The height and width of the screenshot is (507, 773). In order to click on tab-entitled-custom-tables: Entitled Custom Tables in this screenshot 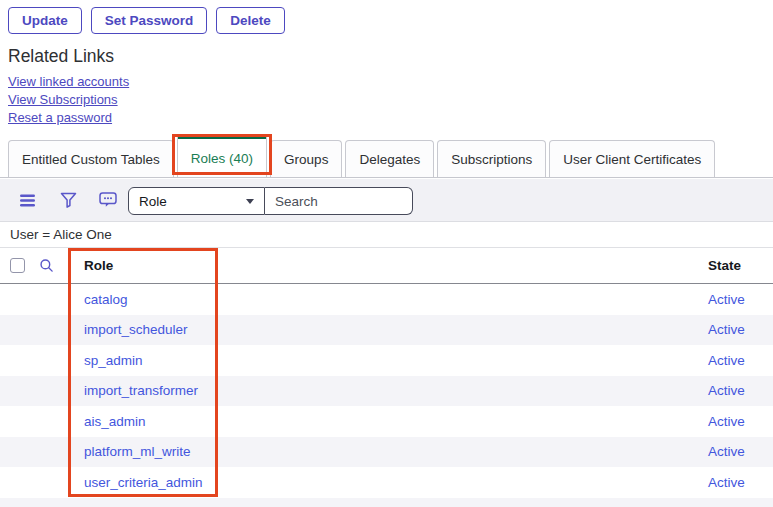, I will do `click(91, 158)`.